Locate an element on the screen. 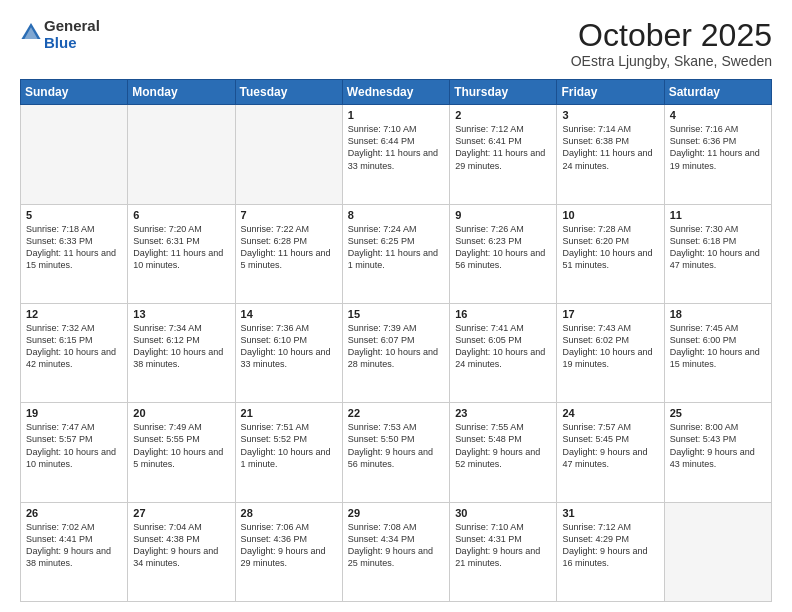 This screenshot has height=612, width=792. location: OEstra Ljungby, Skane, Sweden is located at coordinates (672, 61).